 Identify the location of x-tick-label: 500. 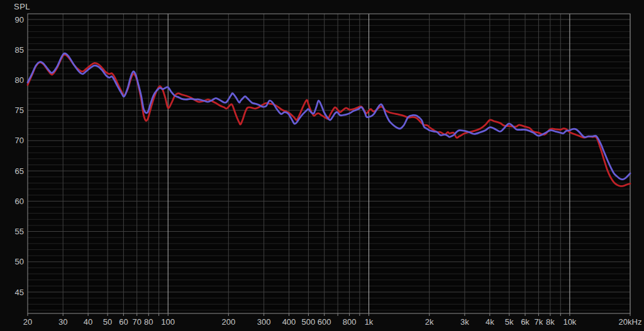
(309, 322).